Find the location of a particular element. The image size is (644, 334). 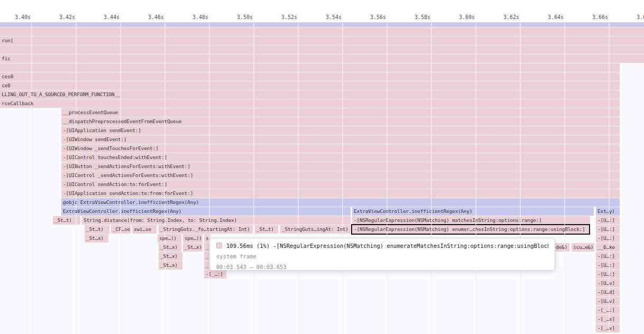

flame-cell: LLING_OUT_TO_A_SOURCE0_PERFORM_FUNCTION_… is located at coordinates (310, 95).